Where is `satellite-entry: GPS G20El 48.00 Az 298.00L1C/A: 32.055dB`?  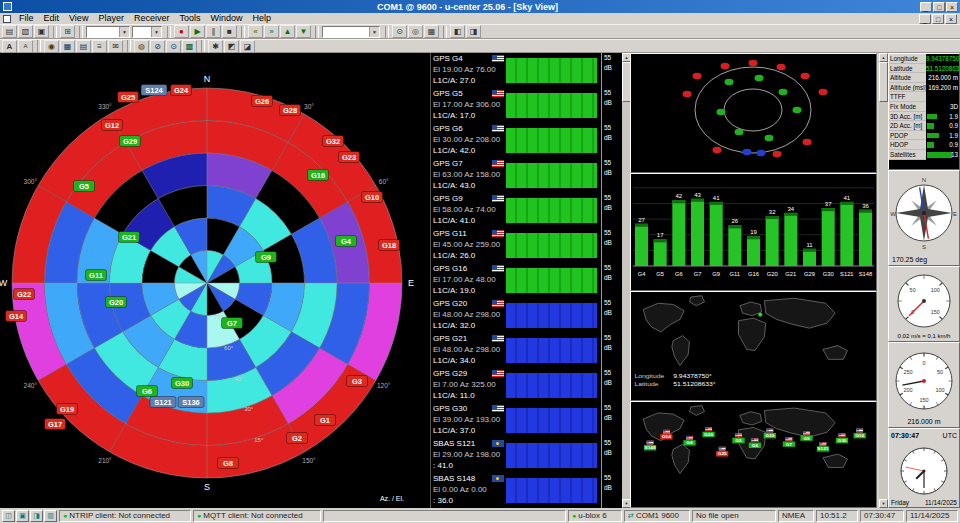 satellite-entry: GPS G20El 48.00 Az 298.00L1C/A: 32.055dB is located at coordinates (526, 316).